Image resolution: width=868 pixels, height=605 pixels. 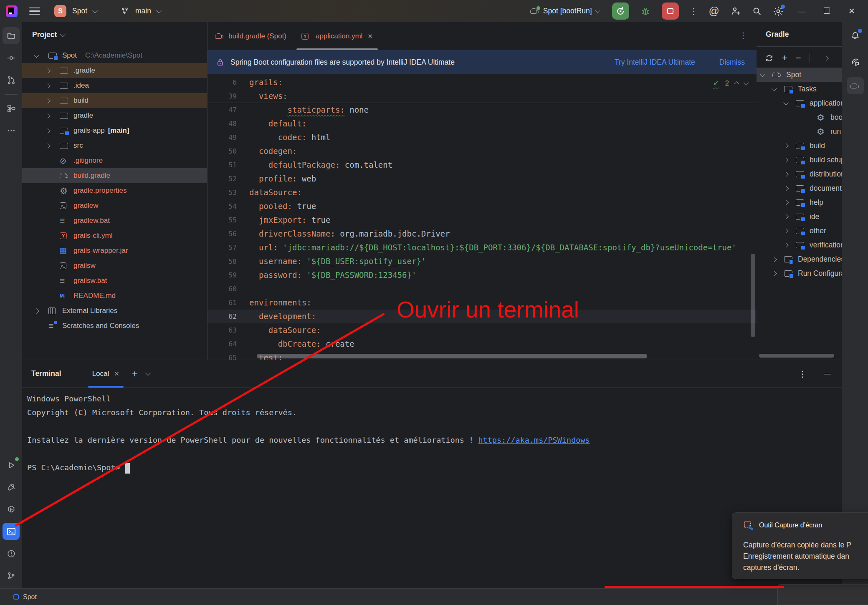 What do you see at coordinates (482, 289) in the screenshot?
I see `code-line: 60` at bounding box center [482, 289].